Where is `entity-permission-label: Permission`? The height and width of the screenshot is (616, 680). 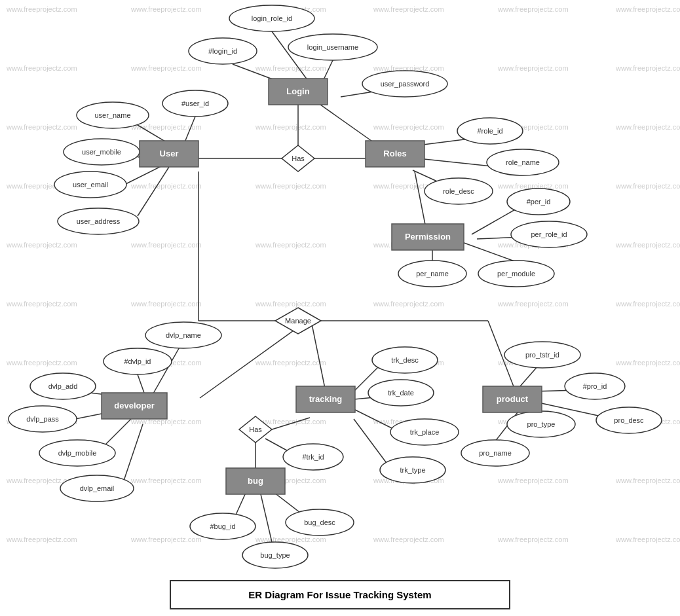 entity-permission-label: Permission is located at coordinates (428, 237).